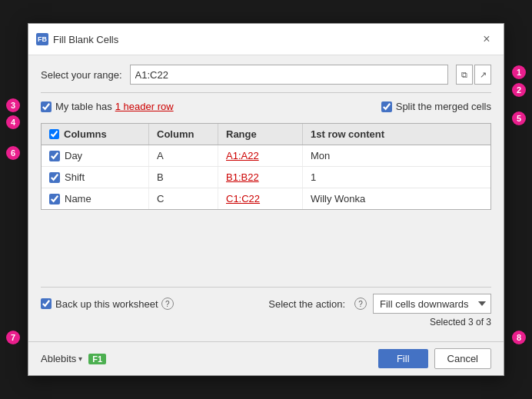  I want to click on dialog-footer: Ablebits ▾ F1 Fill Cancel, so click(266, 358).